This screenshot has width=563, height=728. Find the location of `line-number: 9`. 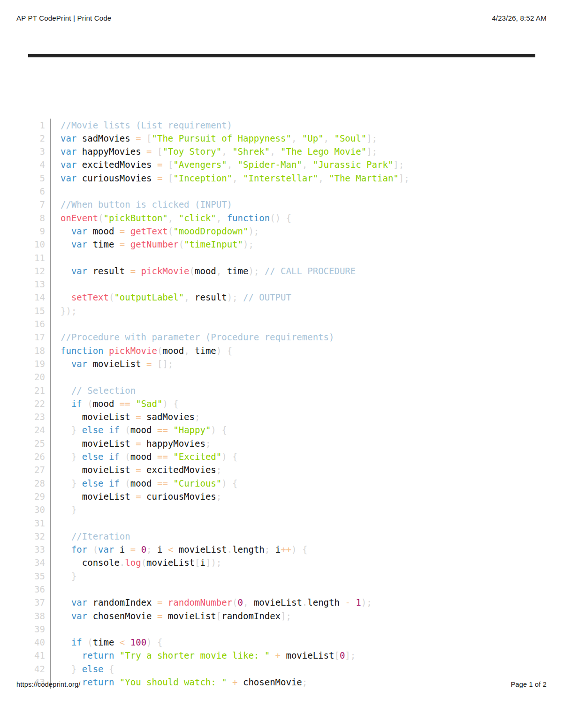

line-number: 9 is located at coordinates (39, 231).